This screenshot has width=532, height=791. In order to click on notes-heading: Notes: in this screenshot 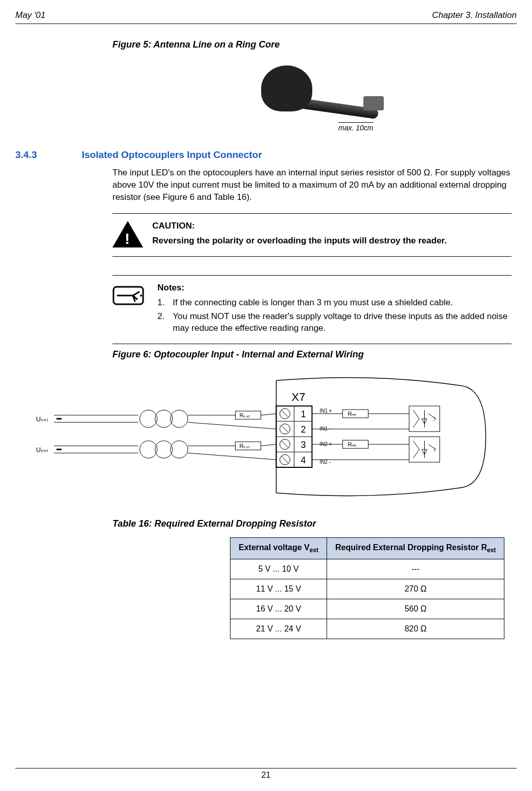, I will do `click(334, 288)`.